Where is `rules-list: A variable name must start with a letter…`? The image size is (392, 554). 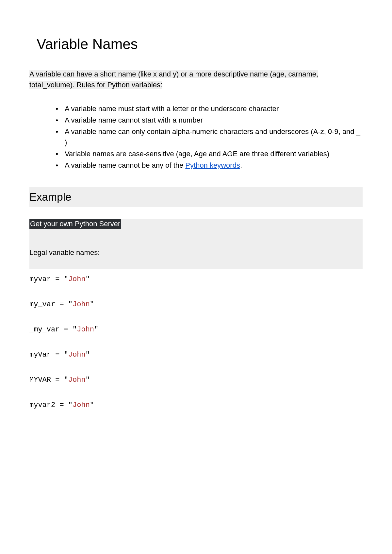
rules-list: A variable name must start with a letter… is located at coordinates (196, 137).